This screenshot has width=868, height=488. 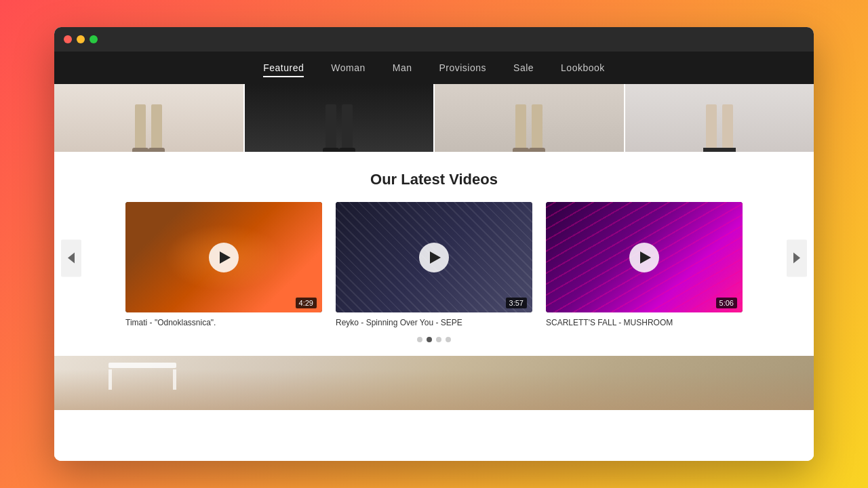 What do you see at coordinates (81, 39) in the screenshot?
I see `minimize-dot` at bounding box center [81, 39].